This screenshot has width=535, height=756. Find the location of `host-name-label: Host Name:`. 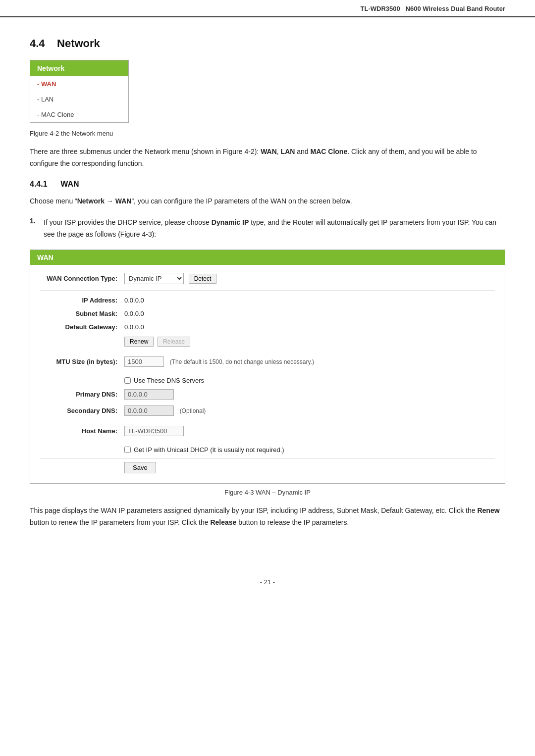

host-name-label: Host Name: is located at coordinates (82, 431).